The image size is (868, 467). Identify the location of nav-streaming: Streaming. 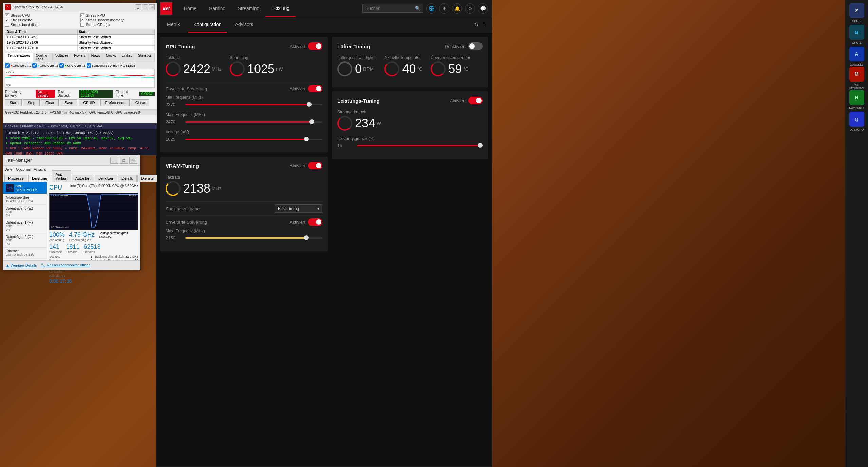
(248, 8).